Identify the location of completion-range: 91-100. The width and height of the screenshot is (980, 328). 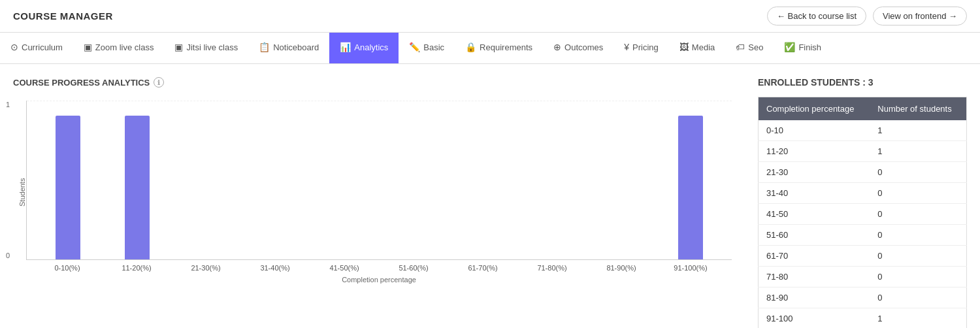
(814, 319).